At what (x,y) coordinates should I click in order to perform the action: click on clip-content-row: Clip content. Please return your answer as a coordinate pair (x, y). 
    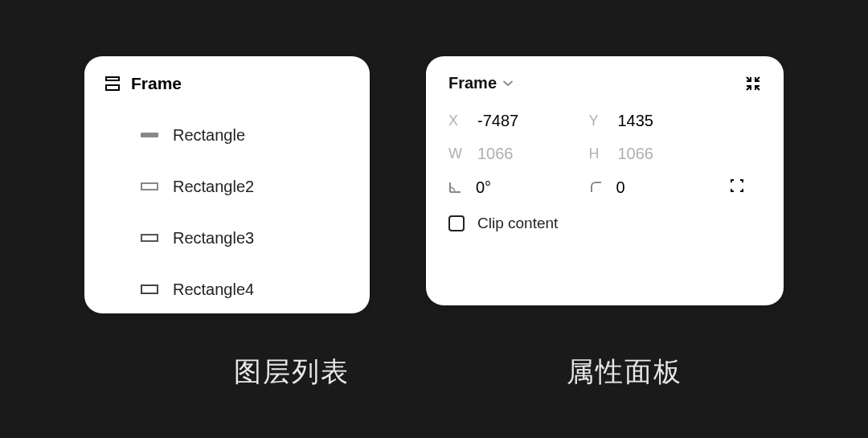
    Looking at the image, I should click on (604, 223).